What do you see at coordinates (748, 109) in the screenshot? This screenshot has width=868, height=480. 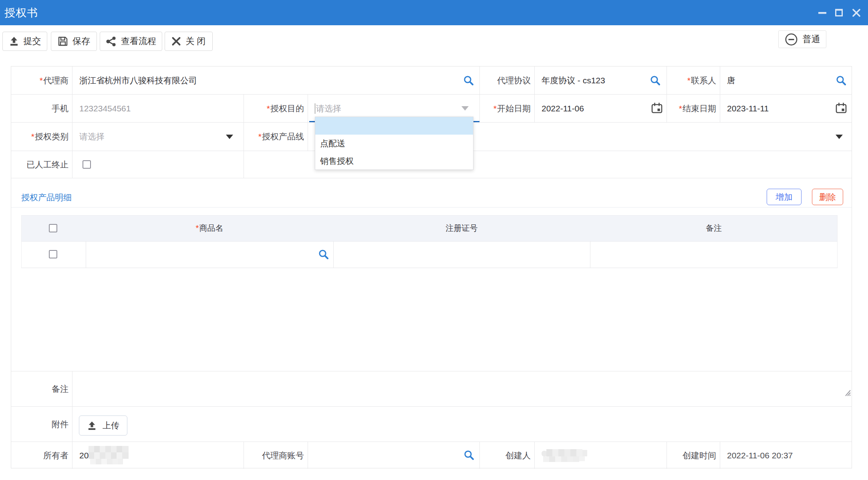 I see `end-date-value: 2023-11-11` at bounding box center [748, 109].